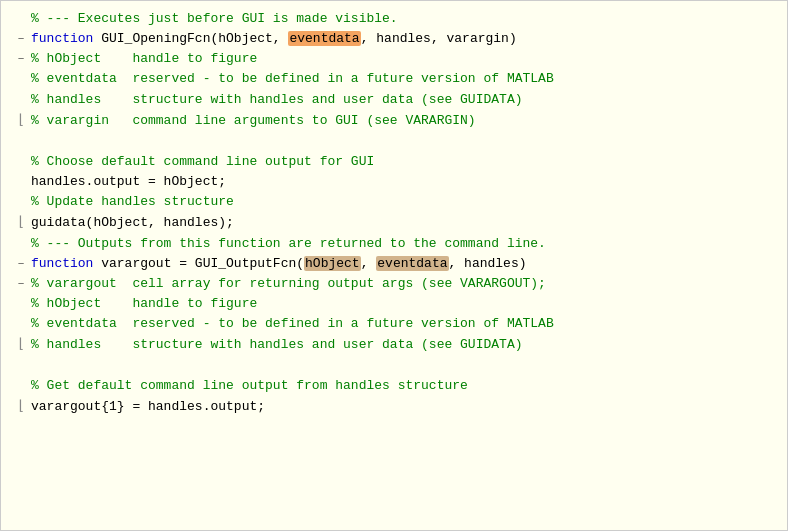 The width and height of the screenshot is (788, 531). What do you see at coordinates (488, 264) in the screenshot?
I see `func2-args: , handles)` at bounding box center [488, 264].